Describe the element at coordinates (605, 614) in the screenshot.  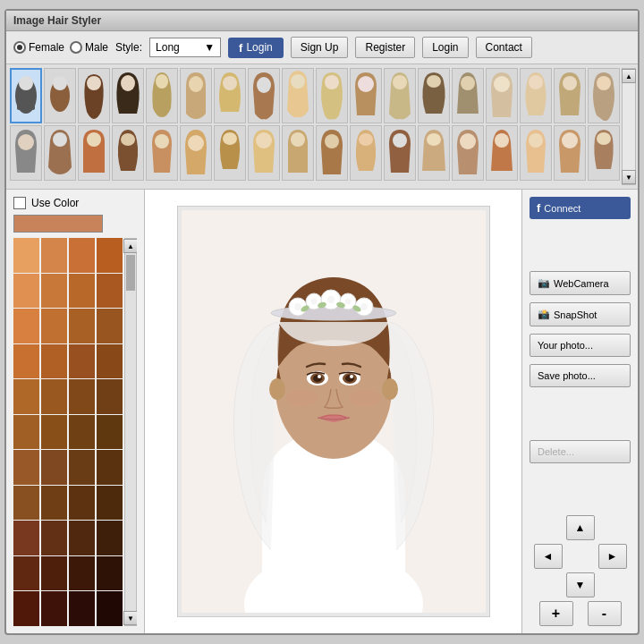
I see `zoom-out-button: -` at that location.